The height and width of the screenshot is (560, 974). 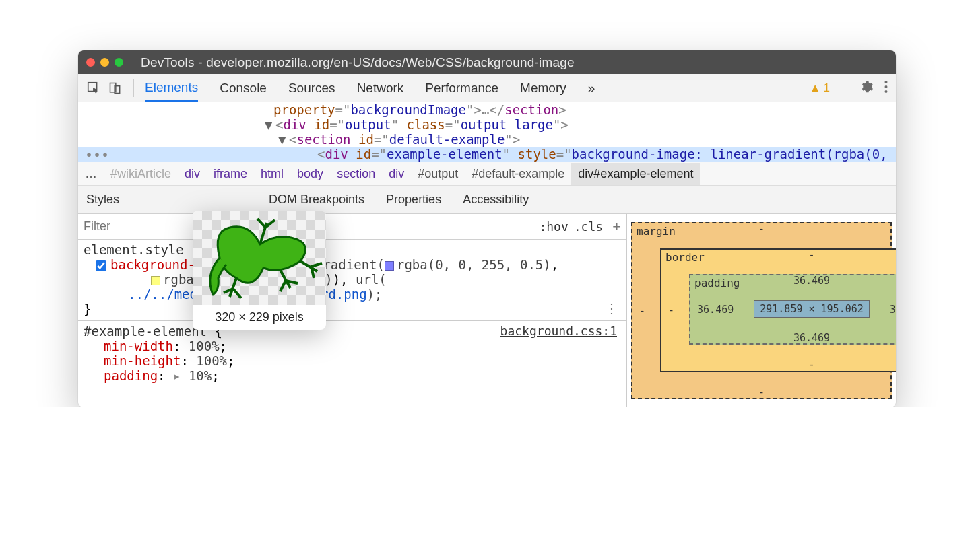 What do you see at coordinates (820, 88) in the screenshot?
I see `warnings-badge: ▲ 1` at bounding box center [820, 88].